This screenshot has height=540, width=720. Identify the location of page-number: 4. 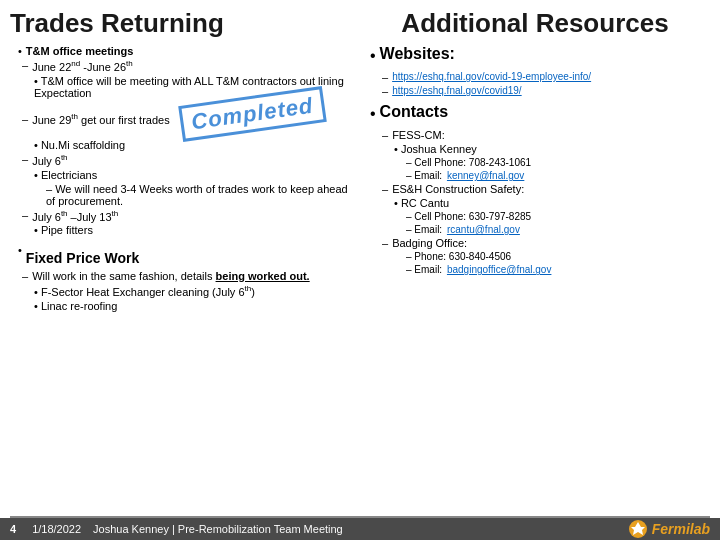
(13, 529).